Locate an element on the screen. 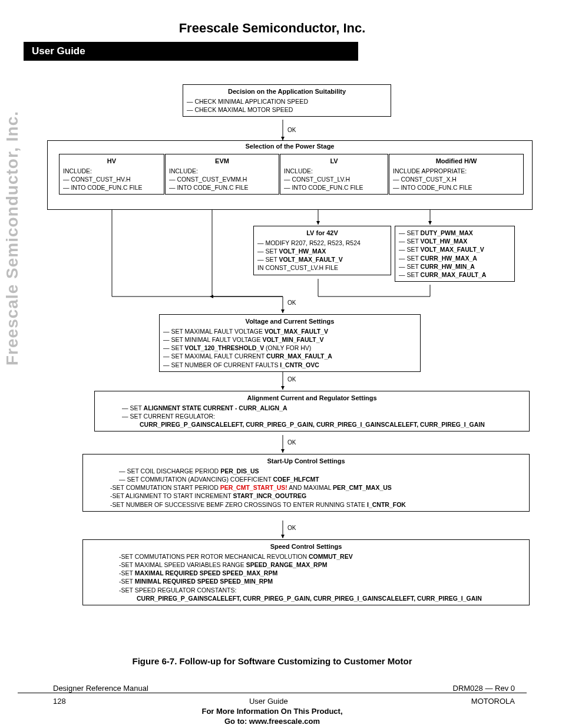  lv-l1: — CONST_CUST_LV.H is located at coordinates (334, 179).